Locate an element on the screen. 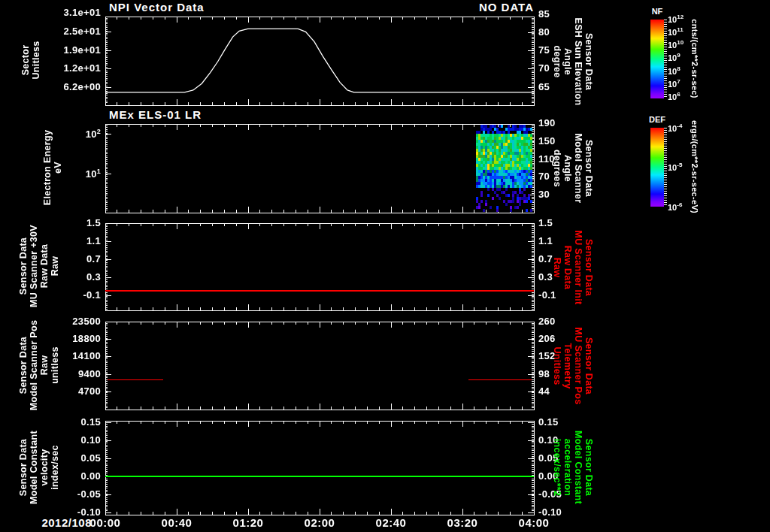 This screenshot has width=770, height=532. y-tick-label-left: 1.2e+01 is located at coordinates (50, 68).